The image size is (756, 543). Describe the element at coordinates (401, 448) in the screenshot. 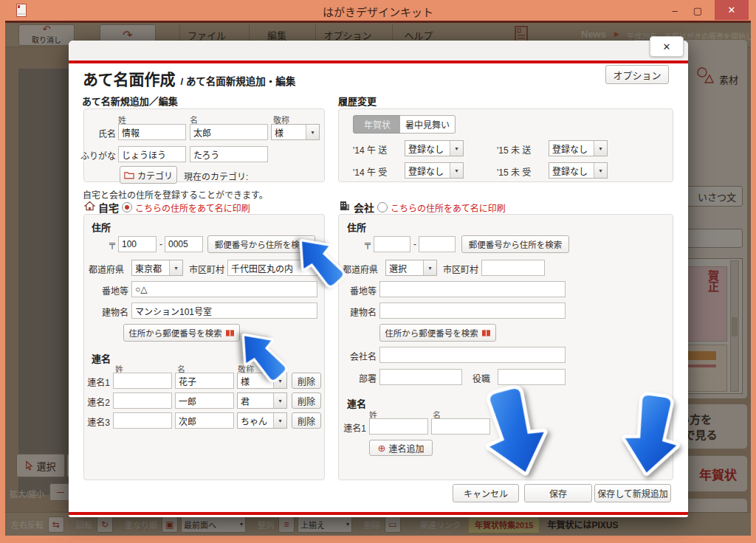

I see `add-joint-button: ⊕ 連名追加` at that location.